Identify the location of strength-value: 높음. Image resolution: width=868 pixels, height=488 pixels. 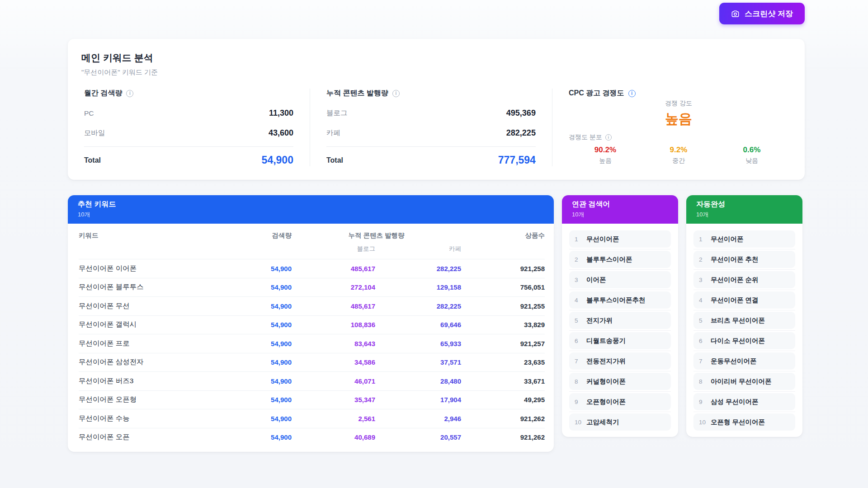
(679, 119).